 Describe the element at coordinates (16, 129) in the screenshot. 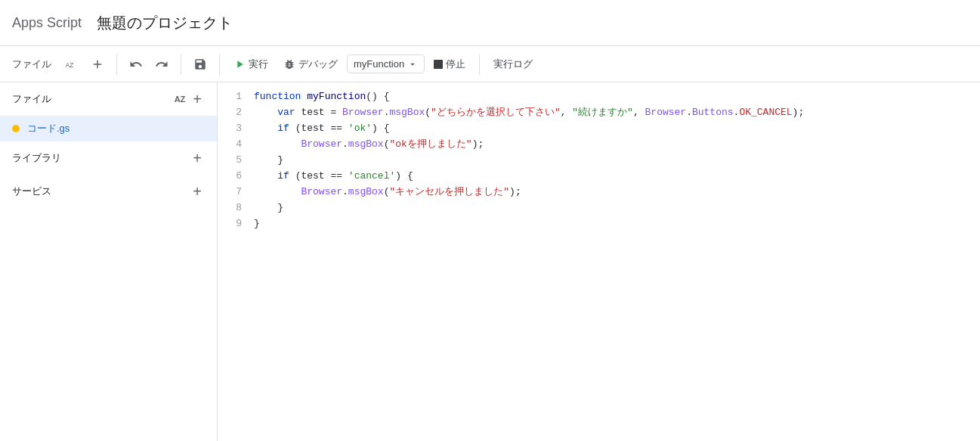

I see `file-indicator` at that location.